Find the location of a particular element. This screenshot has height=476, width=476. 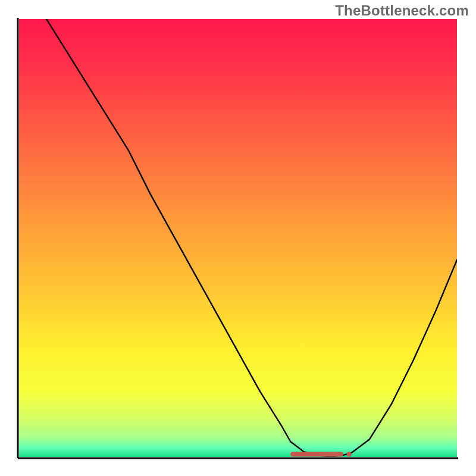

min-marker is located at coordinates (321, 455).